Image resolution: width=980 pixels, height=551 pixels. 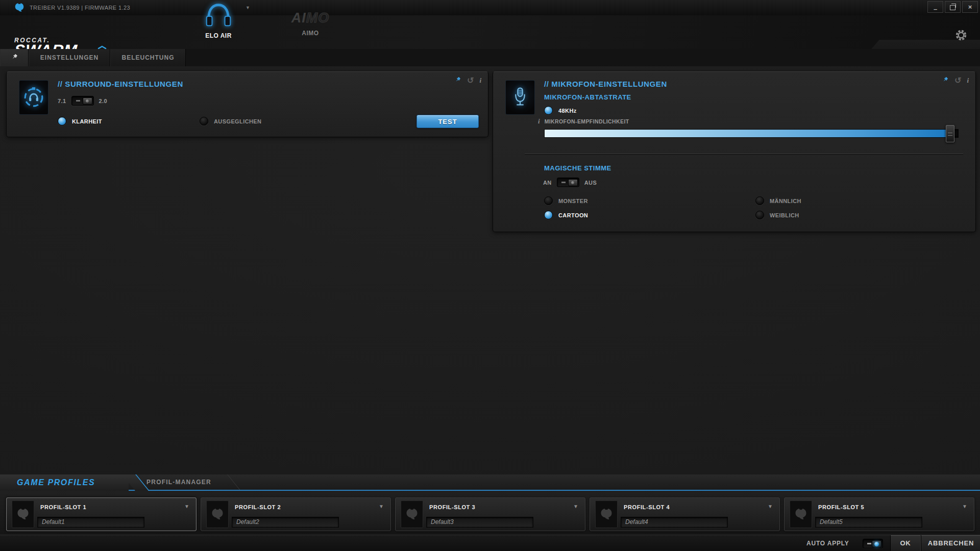 I want to click on profile-name-input: Default4, so click(x=674, y=522).